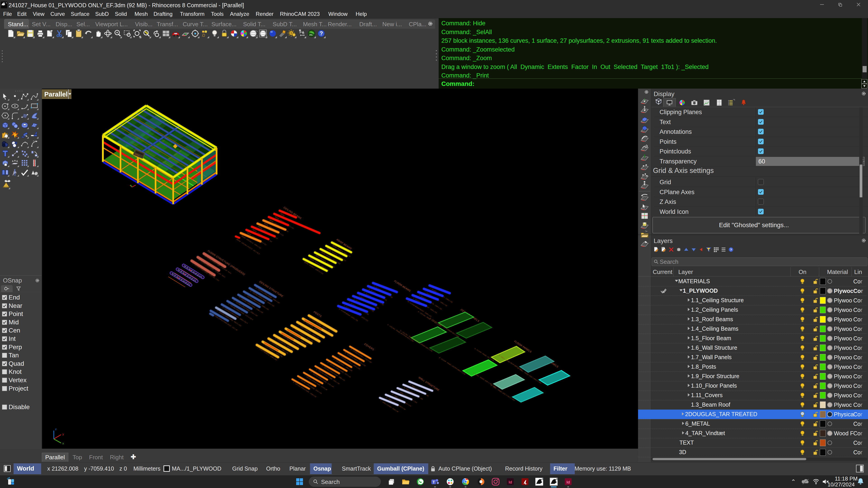  Describe the element at coordinates (429, 319) in the screenshot. I see `svg-text:A - CEILING - PANEL TOP 831 x: A - CEILING - PANEL TOP 831 x 2148` at that location.